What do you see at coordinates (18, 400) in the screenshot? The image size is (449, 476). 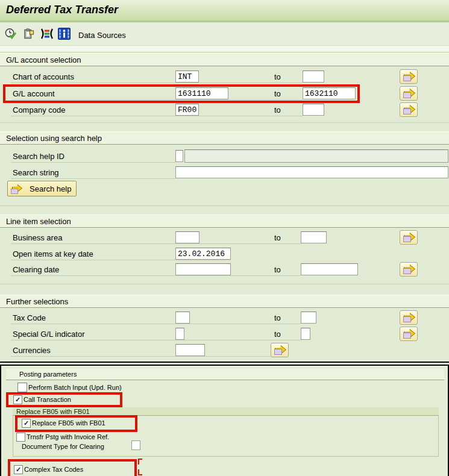 I see `call-transaction-checkbox: ✓` at bounding box center [18, 400].